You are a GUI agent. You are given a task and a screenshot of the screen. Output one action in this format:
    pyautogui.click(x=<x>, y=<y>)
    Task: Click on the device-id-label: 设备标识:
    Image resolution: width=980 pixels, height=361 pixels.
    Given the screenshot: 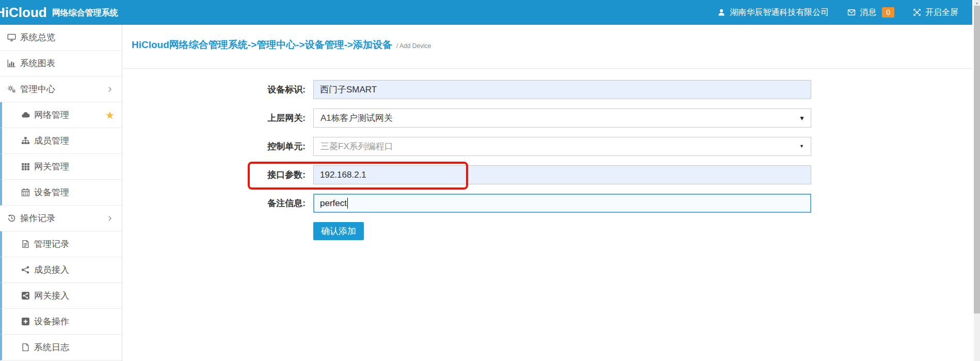 What is the action you would take?
    pyautogui.click(x=214, y=90)
    